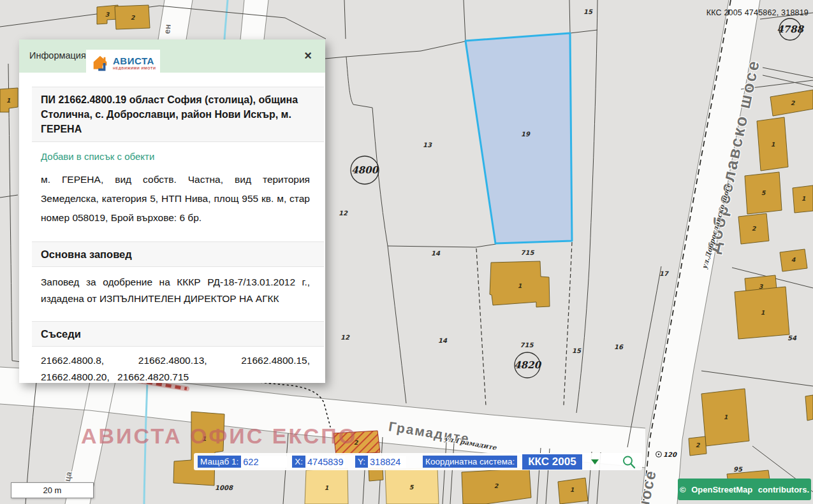 This screenshot has height=504, width=813. Describe the element at coordinates (135, 69) in the screenshot. I see `logo-tagline: НЕДВИЖИМИ ИМОТИ` at that location.